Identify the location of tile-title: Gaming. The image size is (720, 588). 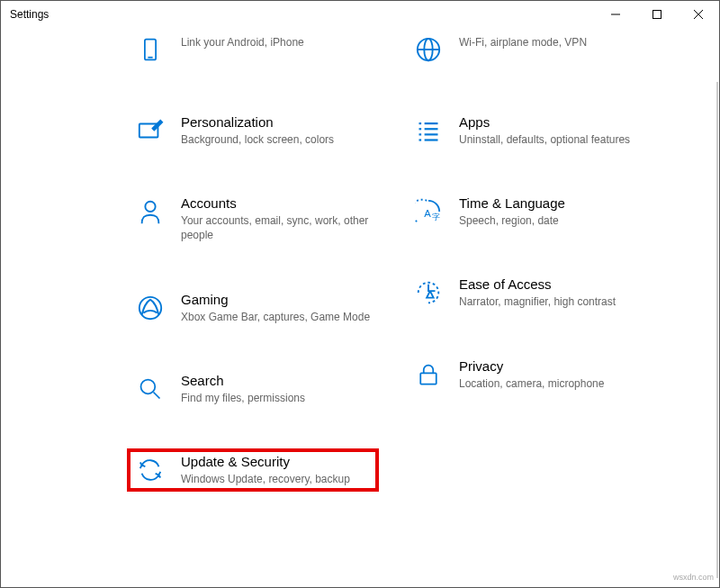
(276, 300).